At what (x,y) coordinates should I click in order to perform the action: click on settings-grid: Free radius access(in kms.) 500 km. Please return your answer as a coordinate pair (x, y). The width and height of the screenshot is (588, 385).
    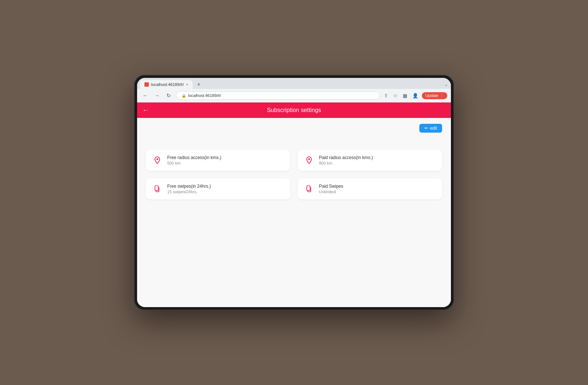
    Looking at the image, I should click on (294, 174).